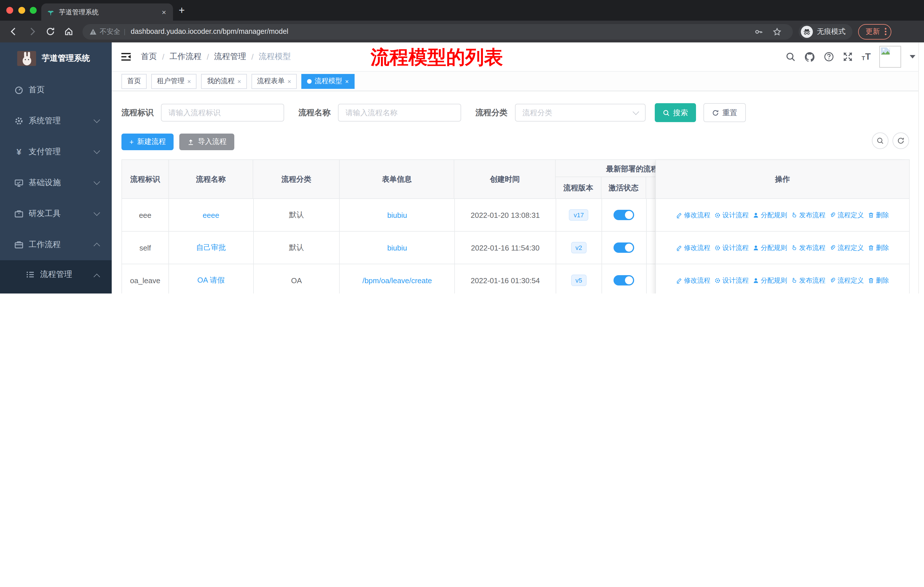 The height and width of the screenshot is (587, 924). Describe the element at coordinates (186, 57) in the screenshot. I see `breadcrumb-workflow: 工作流程` at that location.